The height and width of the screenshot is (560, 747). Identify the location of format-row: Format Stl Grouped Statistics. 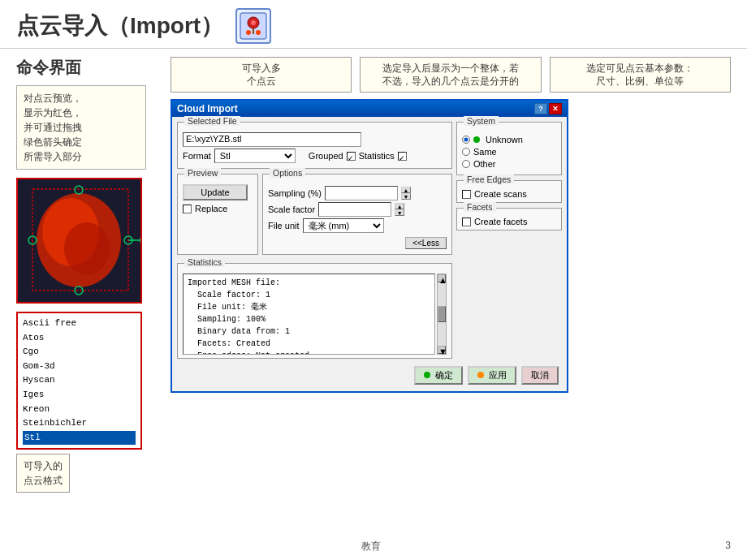
(315, 156).